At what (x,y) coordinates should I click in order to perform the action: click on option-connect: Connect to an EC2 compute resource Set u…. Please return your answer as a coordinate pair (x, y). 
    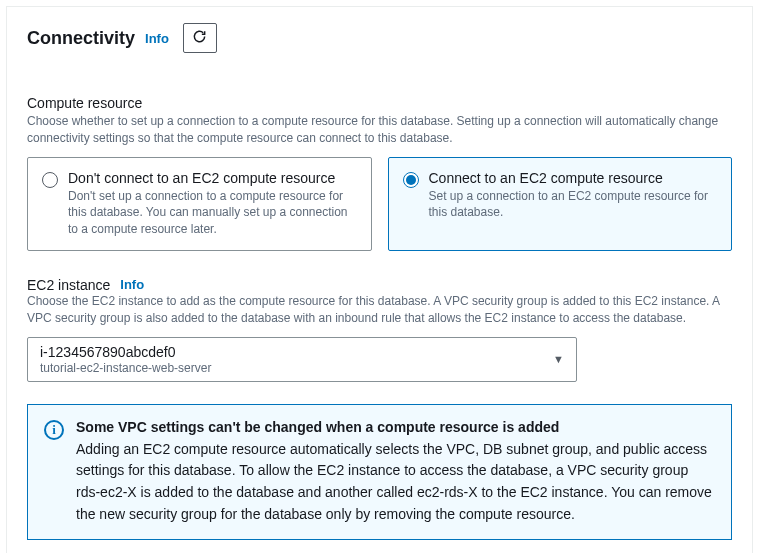
    Looking at the image, I should click on (560, 204).